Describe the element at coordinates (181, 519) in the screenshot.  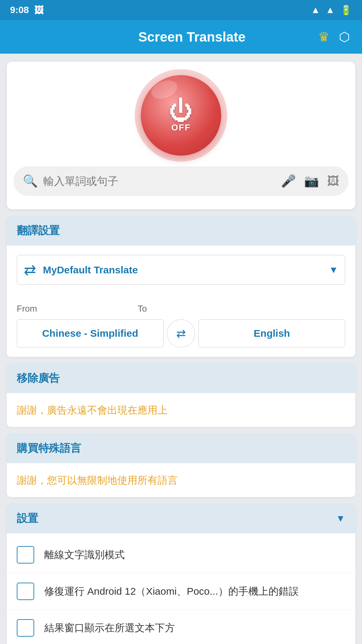
I see `settings-header: 設置 ▼` at that location.